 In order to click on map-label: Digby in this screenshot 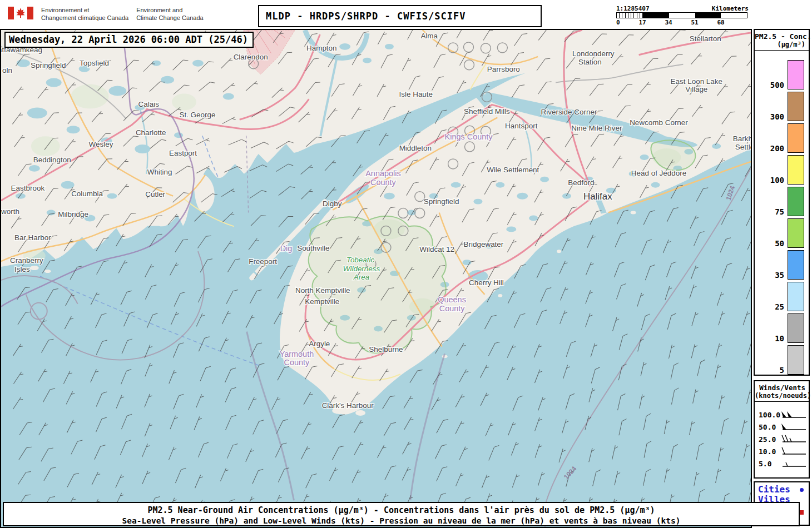, I will do `click(333, 203)`.